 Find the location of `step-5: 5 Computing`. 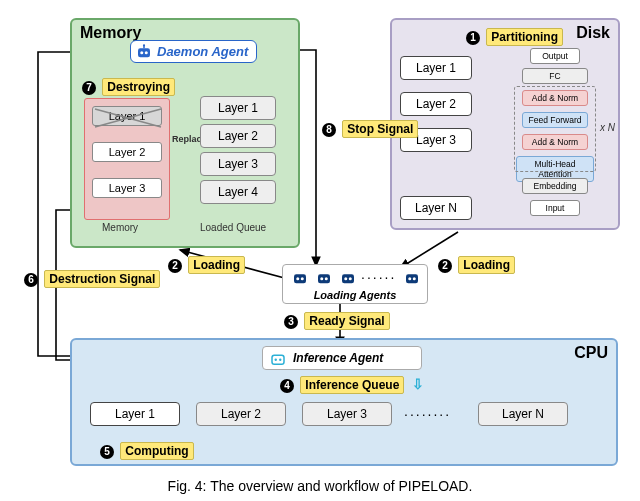

step-5: 5 Computing is located at coordinates (147, 451).